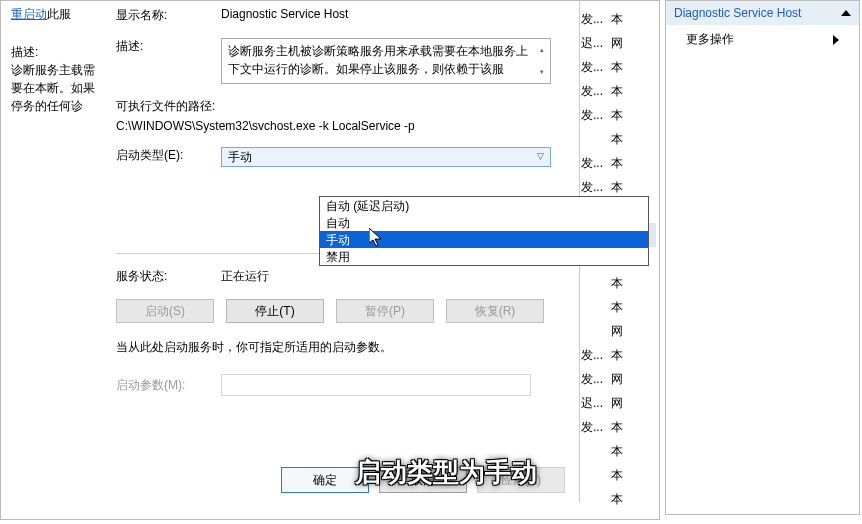 This screenshot has height=524, width=862. What do you see at coordinates (542, 72) in the screenshot?
I see `scroll-down-icon: ▾` at bounding box center [542, 72].